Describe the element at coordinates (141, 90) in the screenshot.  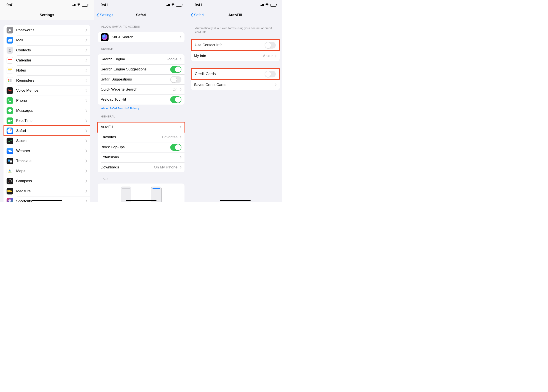
I see `quick-website-search-row: Quick Website Search On` at that location.